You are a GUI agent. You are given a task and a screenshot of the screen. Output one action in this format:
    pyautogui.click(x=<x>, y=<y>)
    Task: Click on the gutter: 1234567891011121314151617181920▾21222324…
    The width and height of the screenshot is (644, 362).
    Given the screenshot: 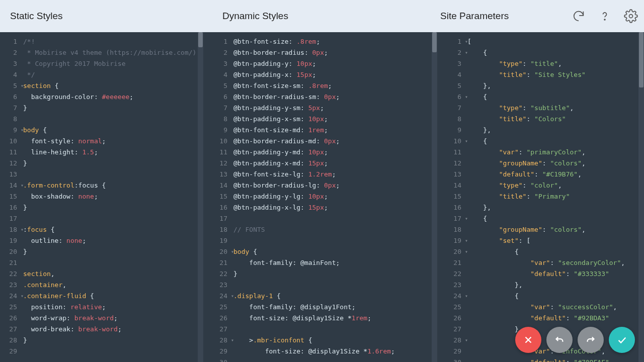 What is the action you would take?
    pyautogui.click(x=220, y=197)
    